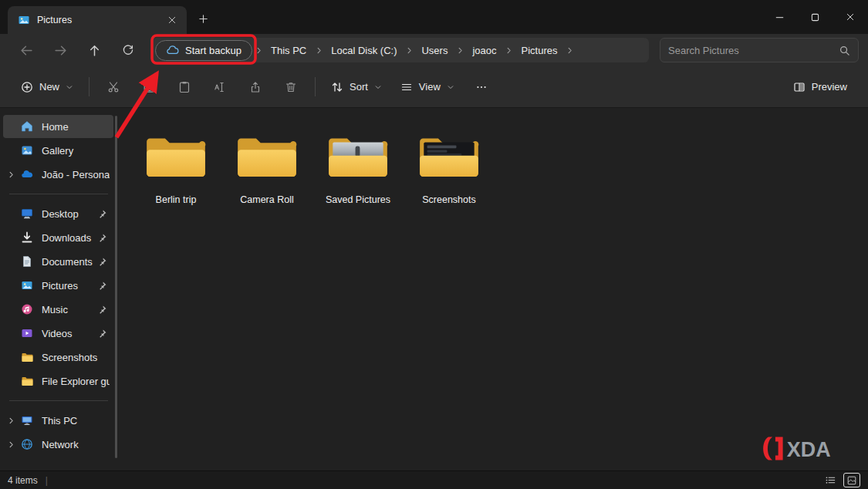  Describe the element at coordinates (59, 289) in the screenshot. I see `sidebar: HomeGalleryJoão - PersonalDesktopDownloa…` at that location.